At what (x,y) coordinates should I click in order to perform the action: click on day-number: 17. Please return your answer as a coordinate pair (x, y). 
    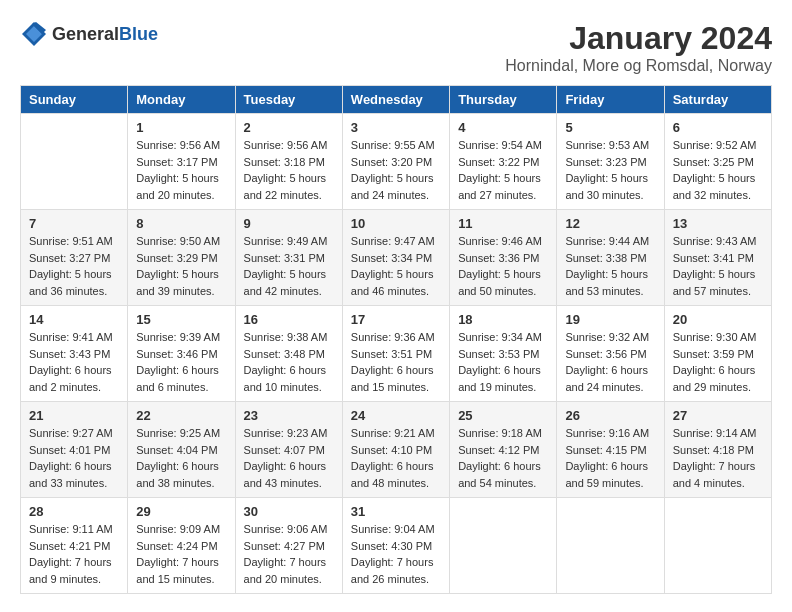
    Looking at the image, I should click on (396, 320).